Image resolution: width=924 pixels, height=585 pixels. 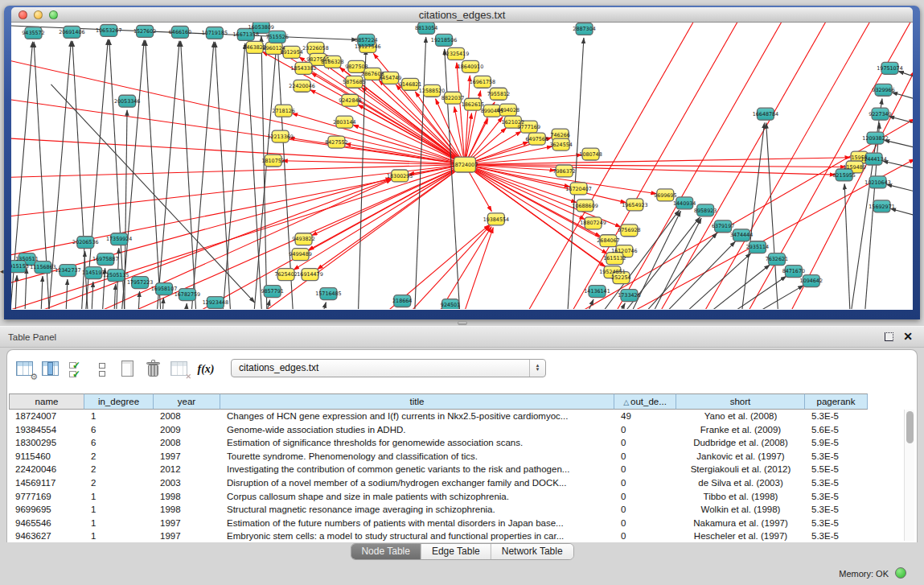 I want to click on table-cell: 2003, so click(x=187, y=483).